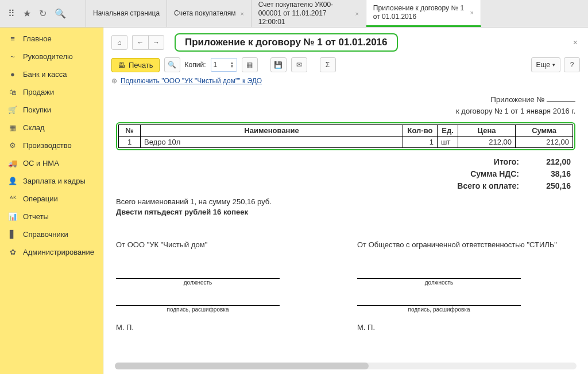 The height and width of the screenshot is (374, 588). What do you see at coordinates (448, 131) in the screenshot?
I see `col-unit: Ед.` at bounding box center [448, 131].